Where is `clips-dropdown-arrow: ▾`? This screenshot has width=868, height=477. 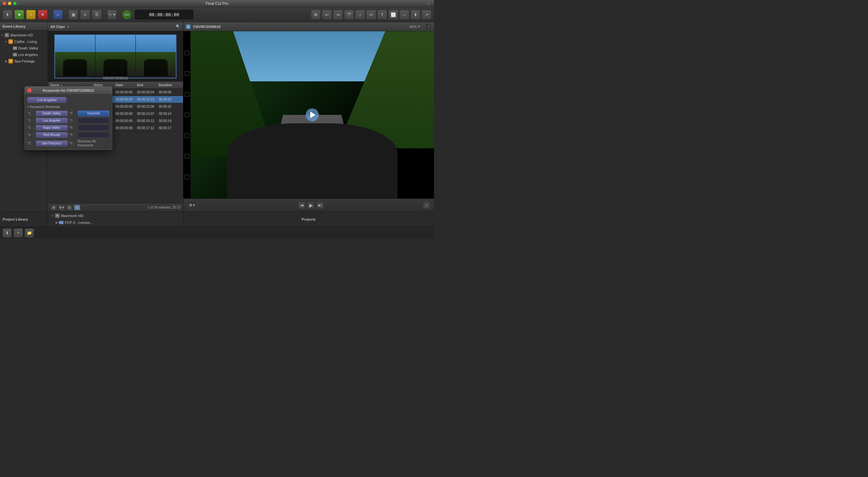 clips-dropdown-arrow: ▾ is located at coordinates (68, 27).